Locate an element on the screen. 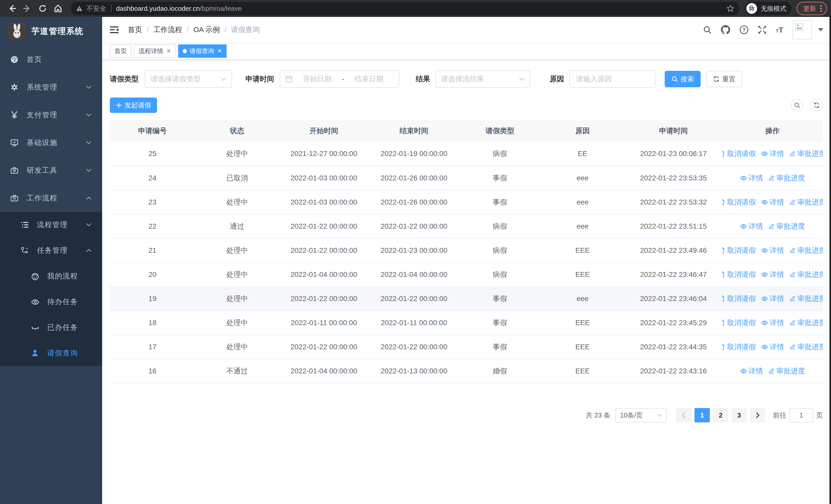  page-button-1: 1 is located at coordinates (702, 415).